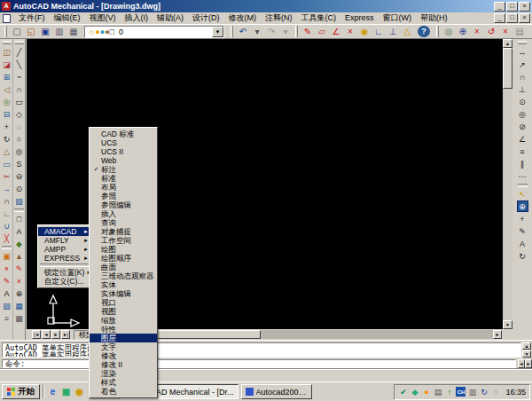 The width and height of the screenshot is (532, 401). I want to click on antivirus-tray-icon: ✔, so click(403, 392).